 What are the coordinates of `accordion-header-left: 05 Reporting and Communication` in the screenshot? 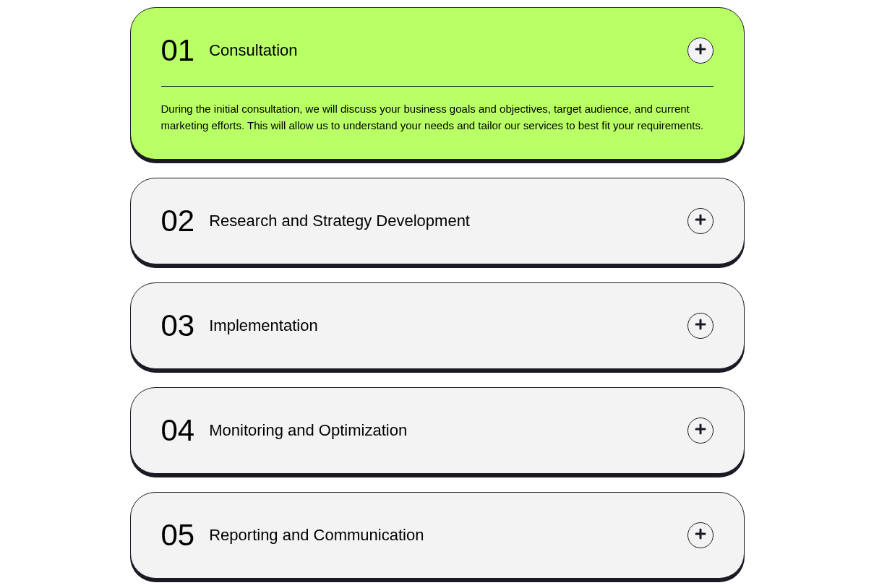 It's located at (293, 535).